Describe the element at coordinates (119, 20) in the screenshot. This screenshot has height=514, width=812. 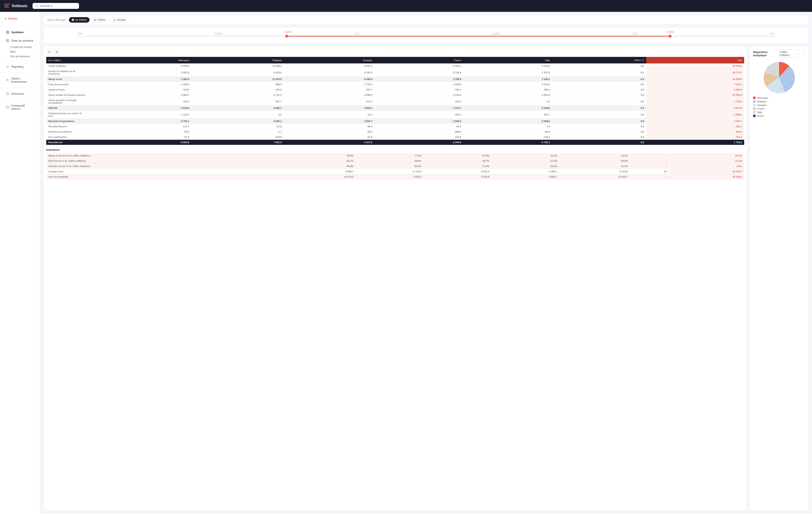
I see `toolbar-partage-btn: Partage` at that location.